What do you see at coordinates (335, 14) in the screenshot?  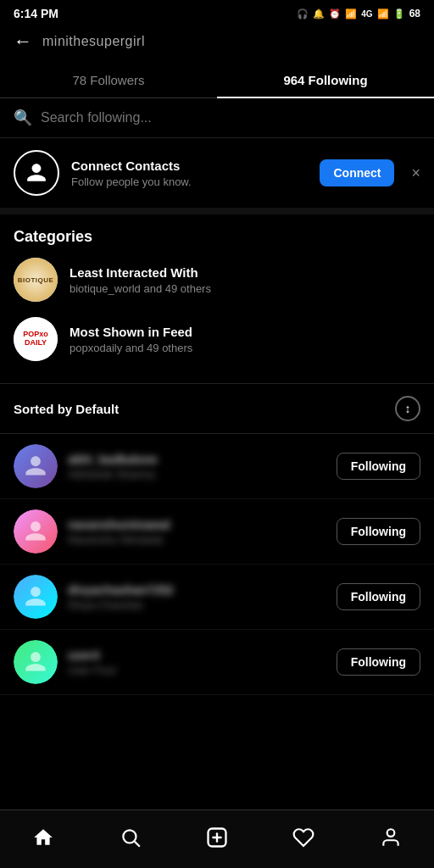 I see `alarm-icon: ⏰` at bounding box center [335, 14].